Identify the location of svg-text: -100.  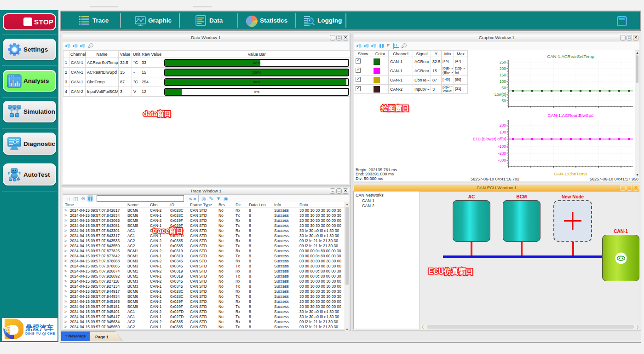
(502, 146).